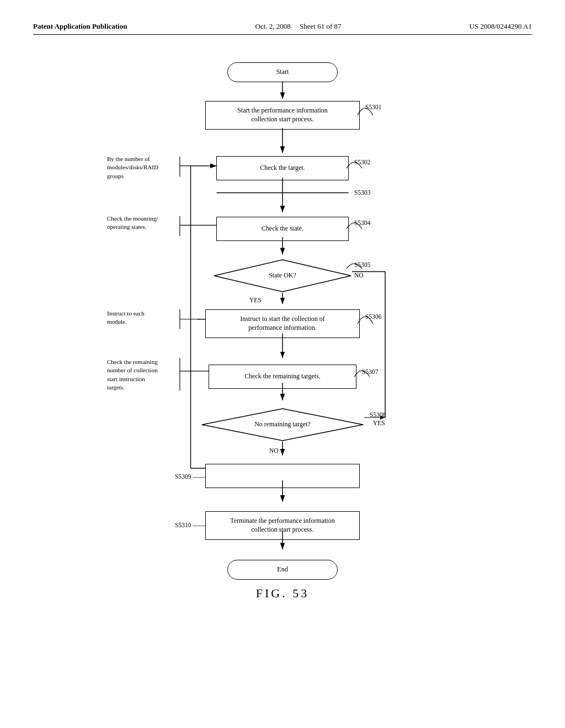 The width and height of the screenshot is (565, 728). What do you see at coordinates (282, 323) in the screenshot?
I see `s5306-label: Instruct to start the collection ofperfo…` at bounding box center [282, 323].